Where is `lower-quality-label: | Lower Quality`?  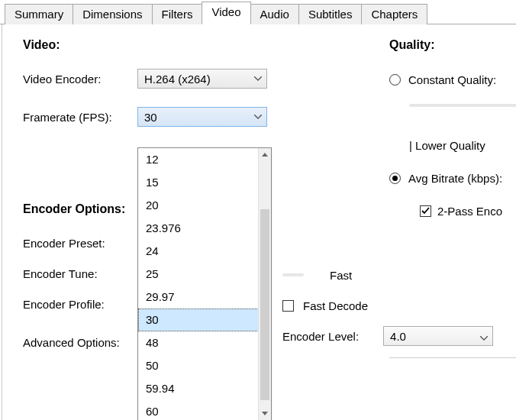
lower-quality-label: | Lower Quality is located at coordinates (463, 145).